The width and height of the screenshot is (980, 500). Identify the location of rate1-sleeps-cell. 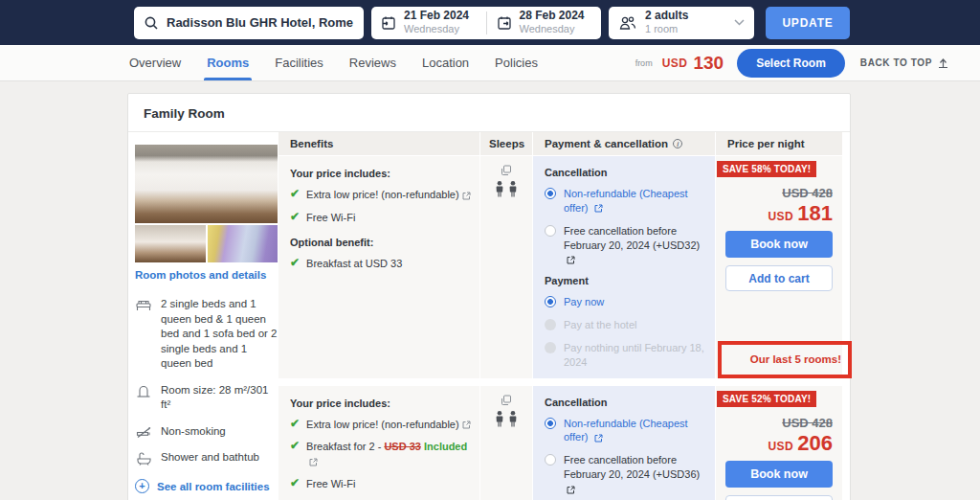
(506, 267).